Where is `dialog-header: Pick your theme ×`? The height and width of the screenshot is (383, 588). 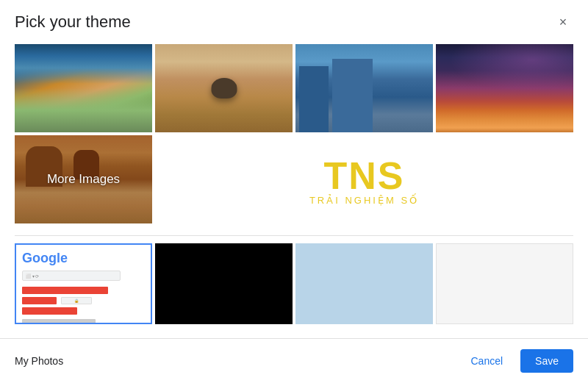 dialog-header: Pick your theme × is located at coordinates (294, 19).